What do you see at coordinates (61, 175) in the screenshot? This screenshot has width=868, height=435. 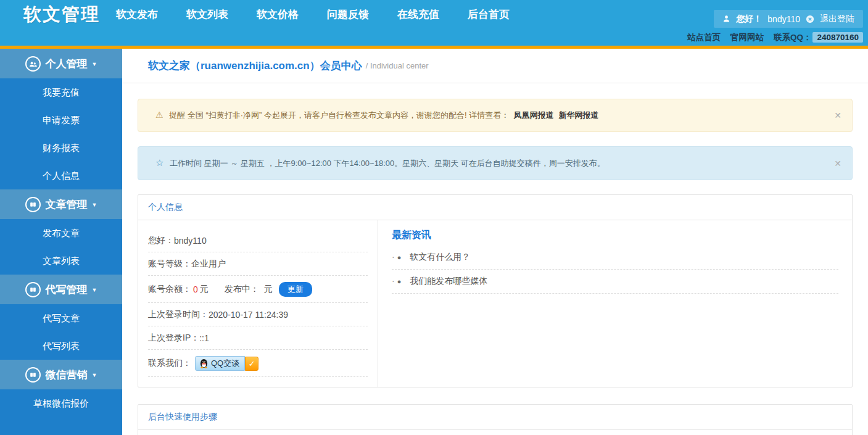 I see `sidebar-item-personal-info: 个人信息` at bounding box center [61, 175].